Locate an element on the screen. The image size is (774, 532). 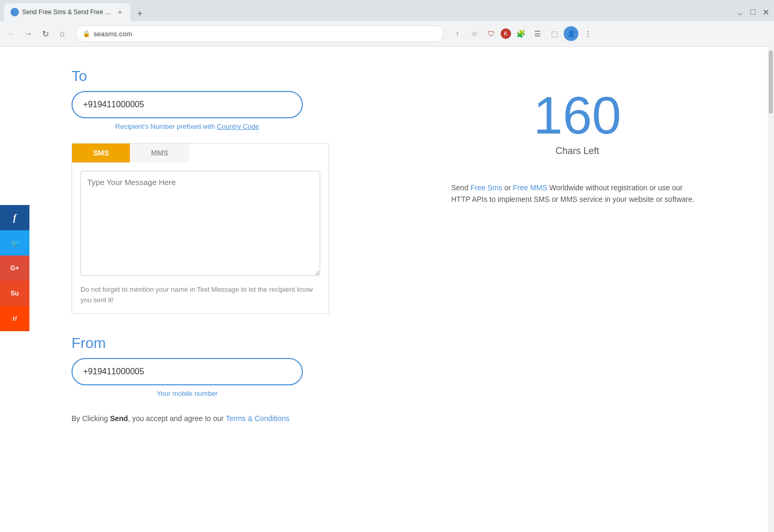
from-section: From Your mobile number is located at coordinates (226, 366).